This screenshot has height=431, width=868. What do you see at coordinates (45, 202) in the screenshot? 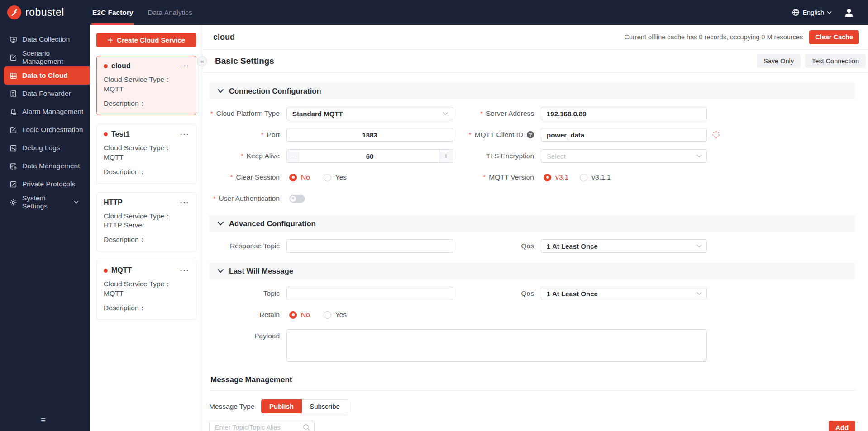
I see `sidebar-item-system-settings: System Settings` at bounding box center [45, 202].